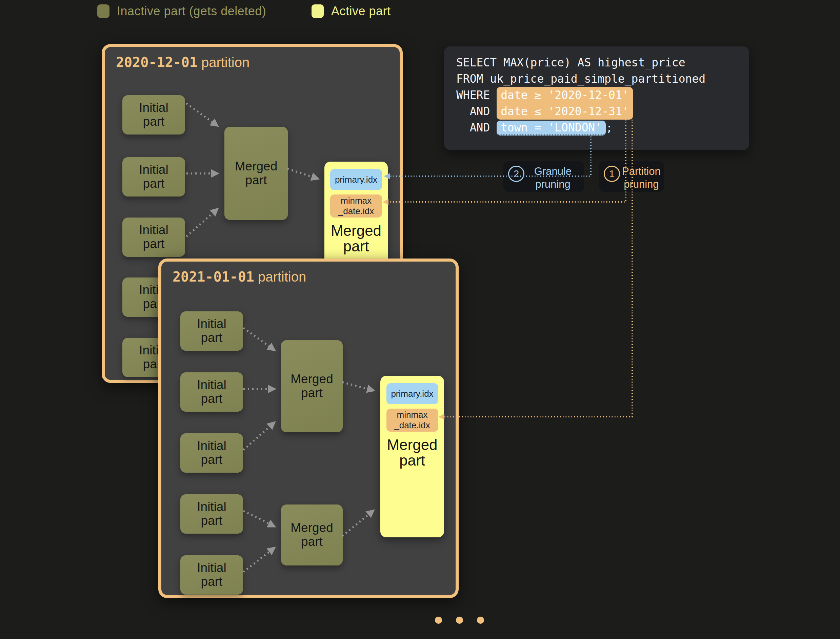 The image size is (840, 639). Describe the element at coordinates (317, 11) in the screenshot. I see `active-part-swatch` at that location.